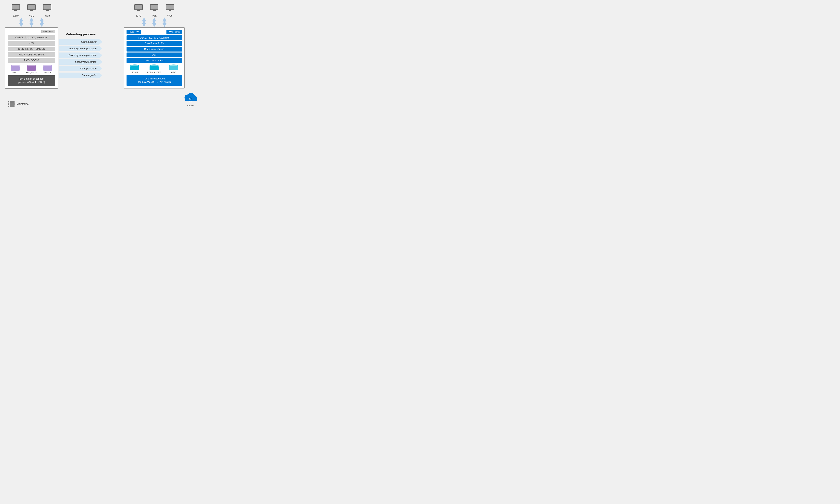 The width and height of the screenshot is (840, 504). Describe the element at coordinates (32, 22) in the screenshot. I see `left-arrows-row` at that location.